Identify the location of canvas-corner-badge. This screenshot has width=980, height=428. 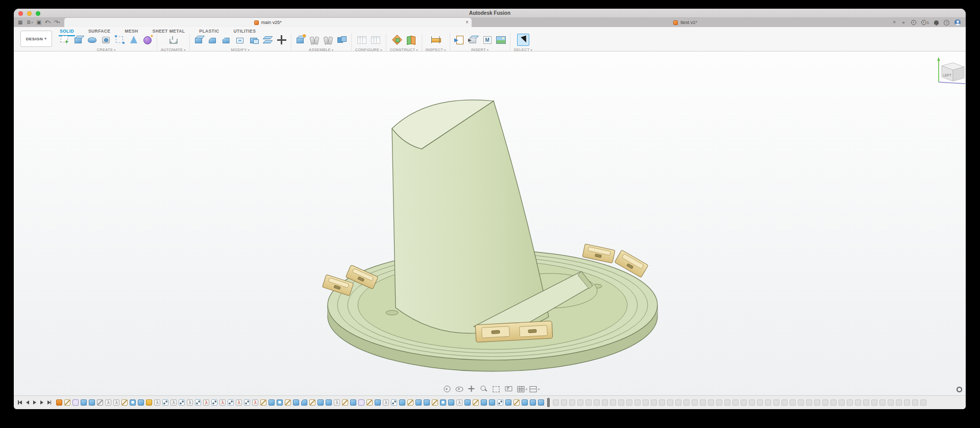
(960, 390).